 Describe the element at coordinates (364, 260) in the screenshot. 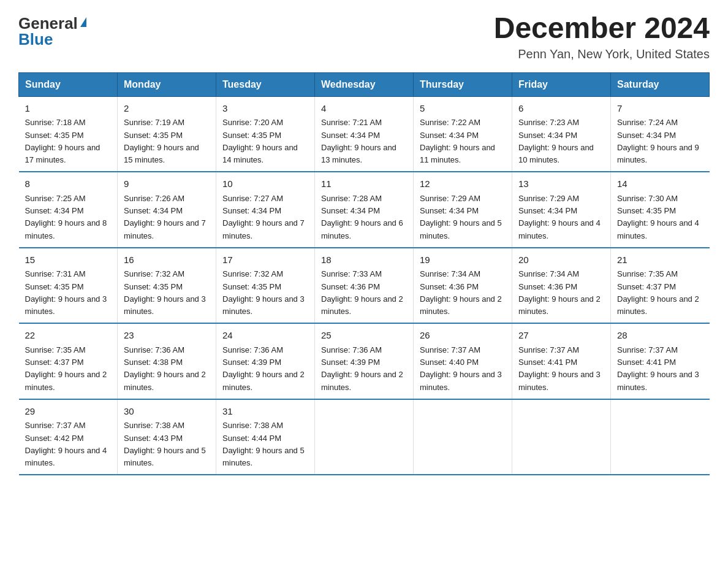

I see `day-number: 18` at that location.